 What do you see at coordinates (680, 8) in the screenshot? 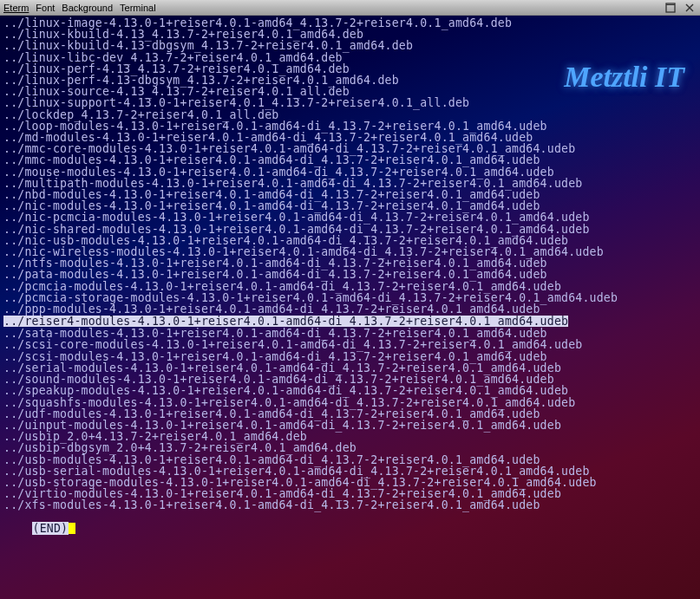
I see `window-controls` at bounding box center [680, 8].